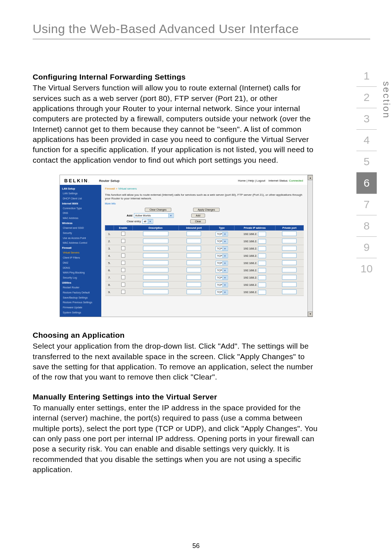 The width and height of the screenshot is (392, 560). Describe the element at coordinates (81, 194) in the screenshot. I see `sidebar-item: LAN Settings` at that location.